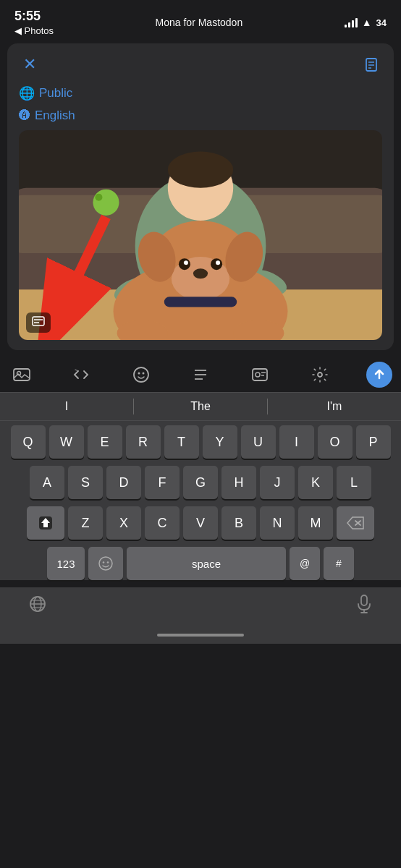  What do you see at coordinates (354, 482) in the screenshot?
I see `key-l: L` at bounding box center [354, 482].